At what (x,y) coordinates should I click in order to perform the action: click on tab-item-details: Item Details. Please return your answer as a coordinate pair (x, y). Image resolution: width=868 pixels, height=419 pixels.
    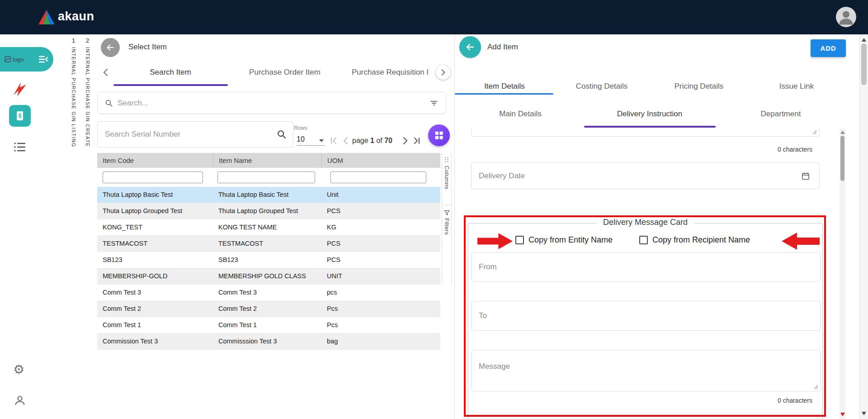
    Looking at the image, I should click on (505, 86).